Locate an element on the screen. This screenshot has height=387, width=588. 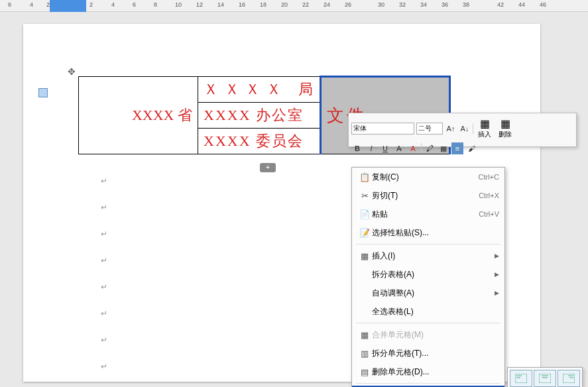
menu-icon: 📝 is located at coordinates (365, 233).